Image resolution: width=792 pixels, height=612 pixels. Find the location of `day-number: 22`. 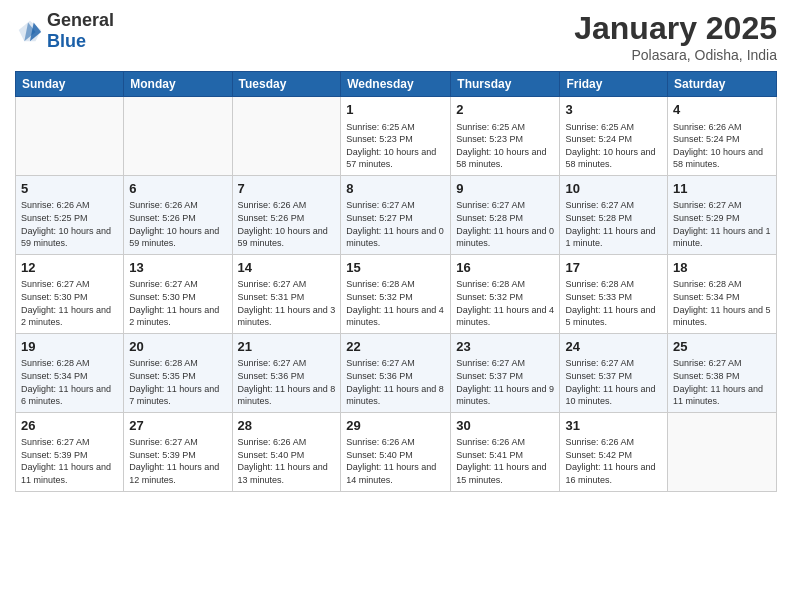

day-number: 22 is located at coordinates (396, 347).